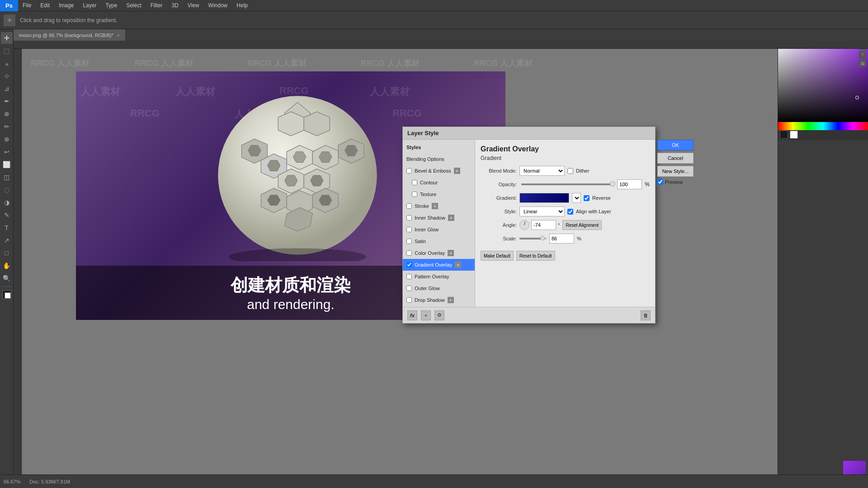 The width and height of the screenshot is (868, 488). Describe the element at coordinates (409, 265) in the screenshot. I see `gradient-overlay-check` at that location.